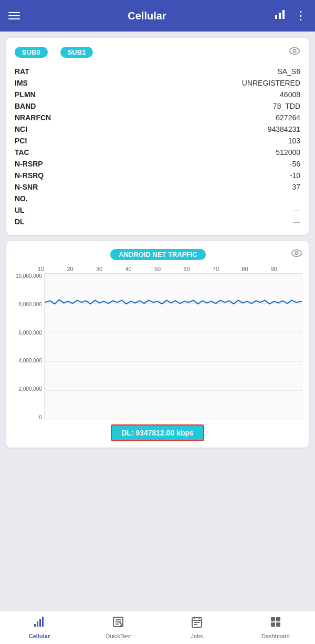  Describe the element at coordinates (276, 636) in the screenshot. I see `dashboard-nav-label: Dashboard` at that location.